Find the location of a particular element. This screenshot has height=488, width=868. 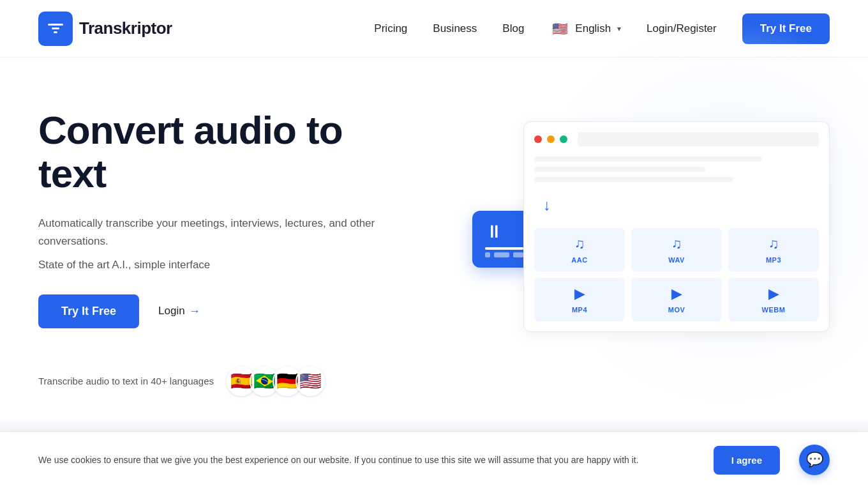

flag-us: 🇺🇸 is located at coordinates (310, 381).